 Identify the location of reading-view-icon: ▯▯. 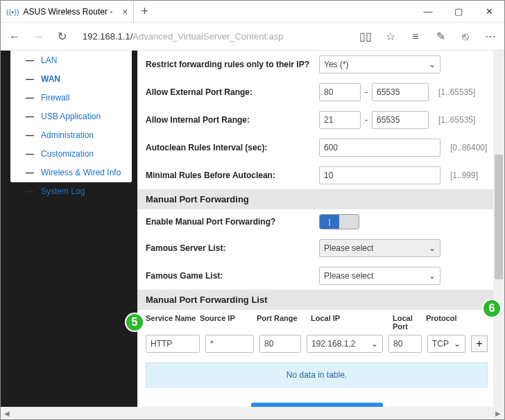
(366, 37).